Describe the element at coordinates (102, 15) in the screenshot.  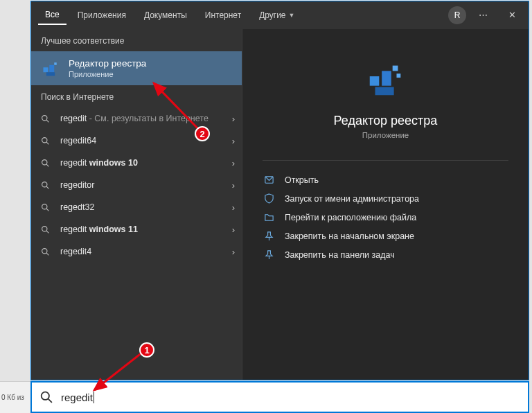
I see `tab-apps: Приложения` at that location.